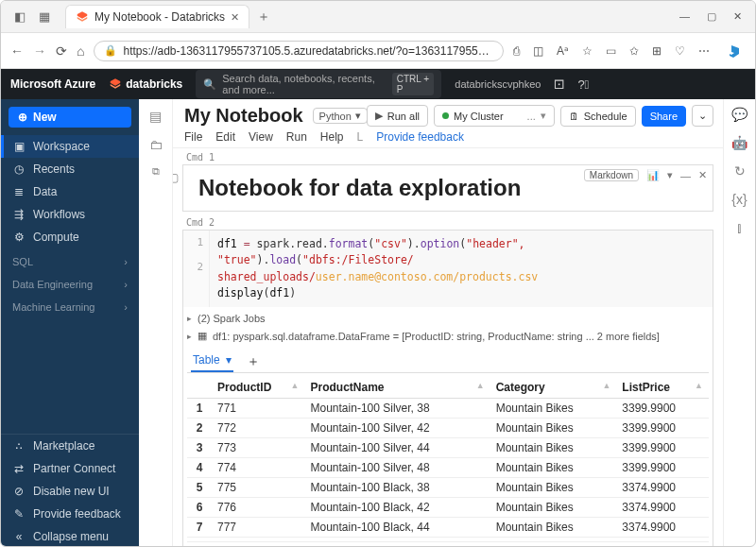 This screenshot has width=756, height=547. I want to click on plus-icon: ⊕, so click(23, 117).